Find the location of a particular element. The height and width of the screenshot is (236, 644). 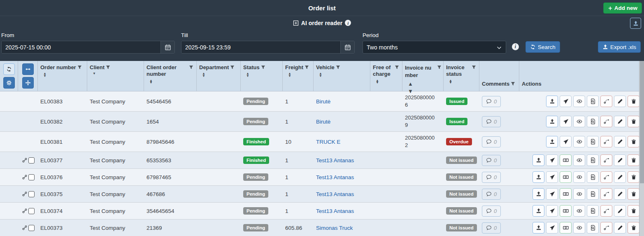

reorder-columns-button is located at coordinates (28, 83).